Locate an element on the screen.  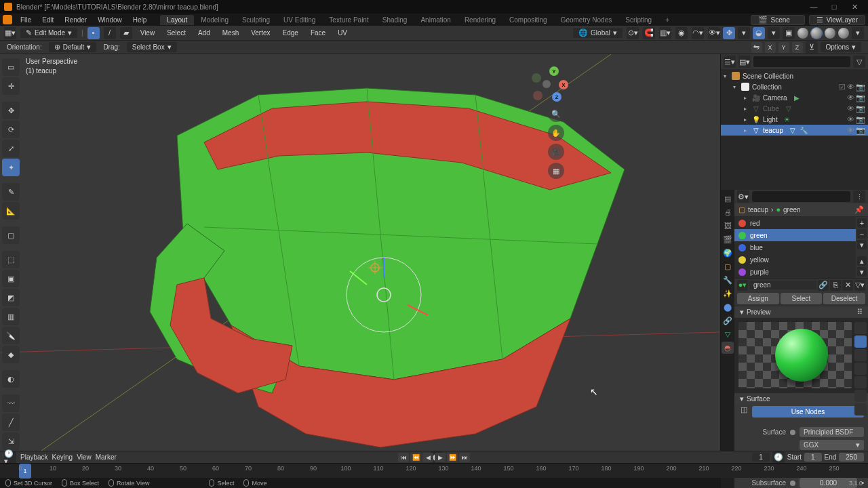
material-nodetree-button: ▽▾ is located at coordinates (860, 285).